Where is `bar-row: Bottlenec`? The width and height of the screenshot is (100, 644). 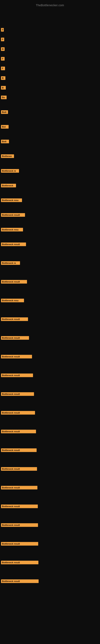
bar-row: Bottlenec is located at coordinates (50, 150).